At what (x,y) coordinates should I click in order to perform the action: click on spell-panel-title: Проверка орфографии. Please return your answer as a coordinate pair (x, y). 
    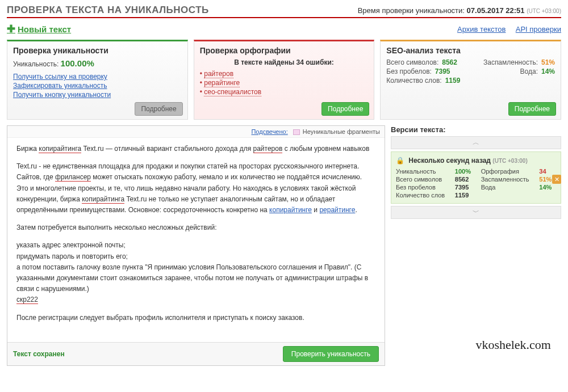
    Looking at the image, I should click on (284, 50).